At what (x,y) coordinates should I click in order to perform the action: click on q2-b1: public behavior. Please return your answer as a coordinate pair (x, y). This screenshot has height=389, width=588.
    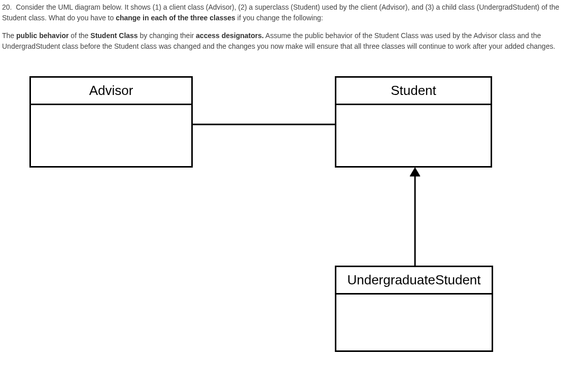
    Looking at the image, I should click on (43, 36).